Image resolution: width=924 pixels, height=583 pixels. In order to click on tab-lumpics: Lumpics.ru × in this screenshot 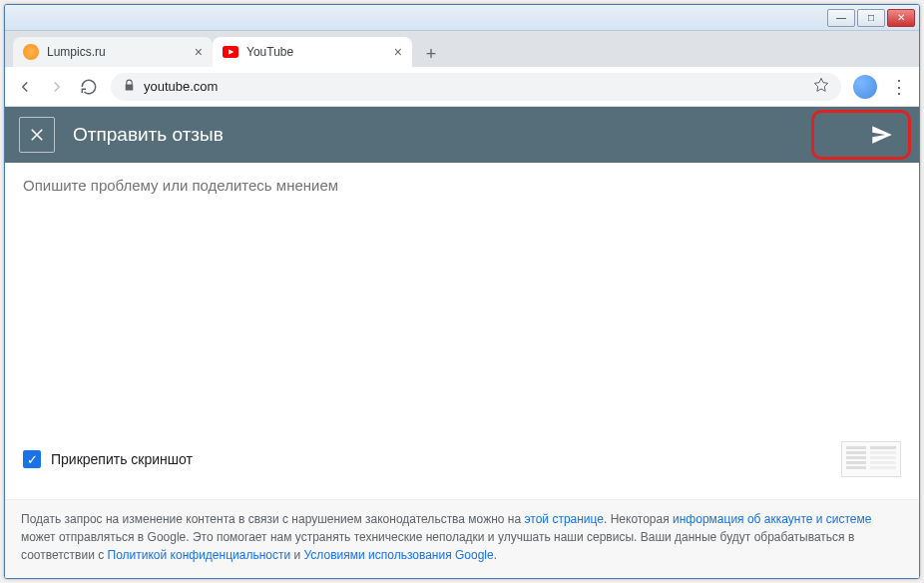, I will do `click(113, 52)`.